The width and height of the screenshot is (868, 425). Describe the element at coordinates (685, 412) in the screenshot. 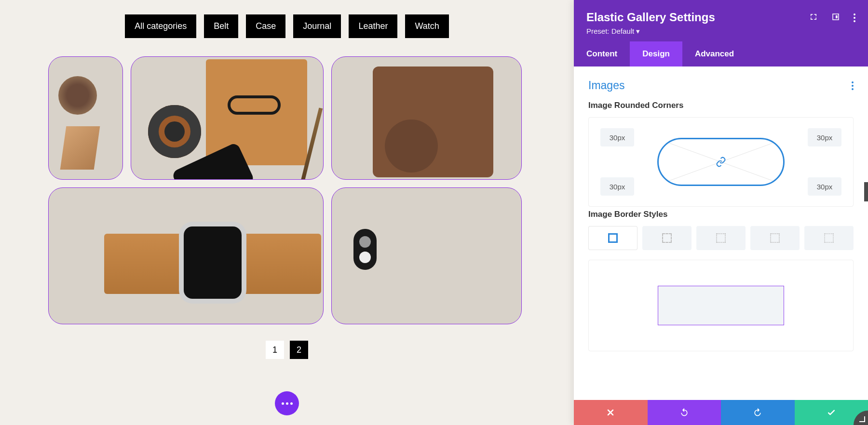

I see `undo-button` at that location.